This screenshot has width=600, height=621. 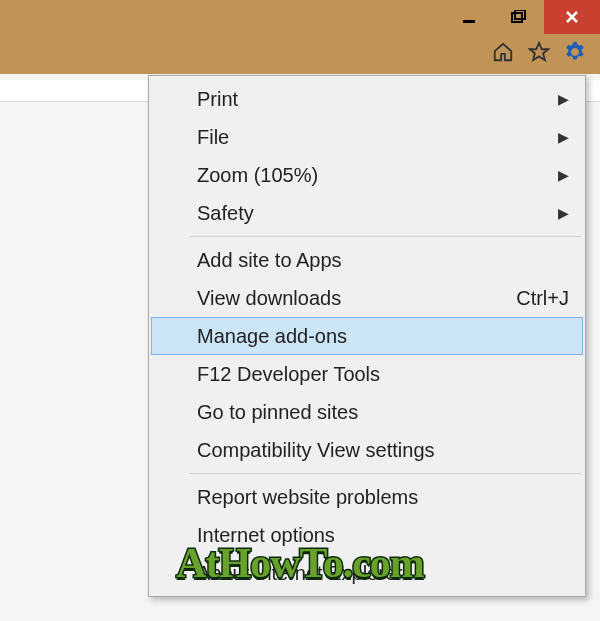 I want to click on favorites-button, so click(x=539, y=52).